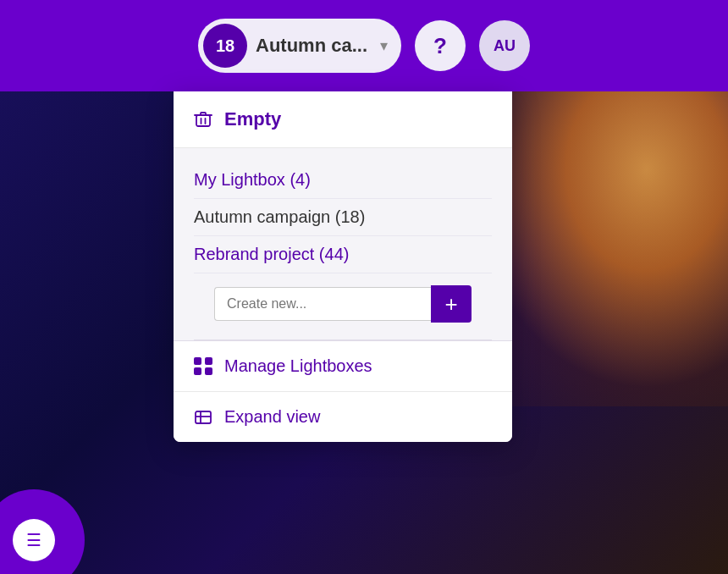 The width and height of the screenshot is (728, 574). Describe the element at coordinates (279, 217) in the screenshot. I see `lightbox-item-name: Autumn campaign (18)` at that location.